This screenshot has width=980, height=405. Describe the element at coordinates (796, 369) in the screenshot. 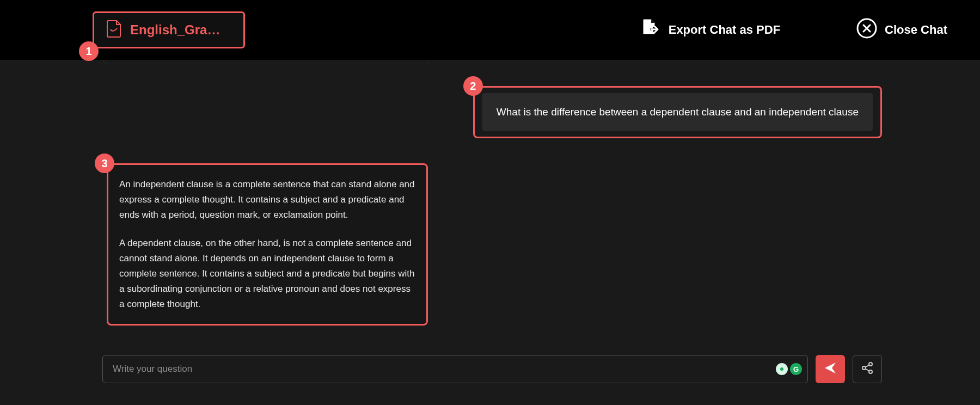

I see `grammarly-icon-label: G` at that location.